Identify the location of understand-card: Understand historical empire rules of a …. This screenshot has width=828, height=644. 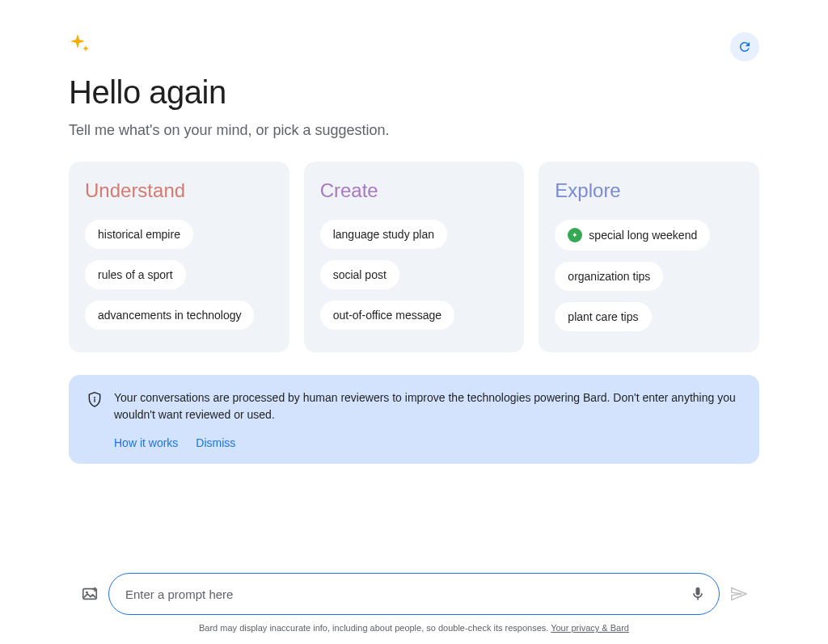
(180, 257).